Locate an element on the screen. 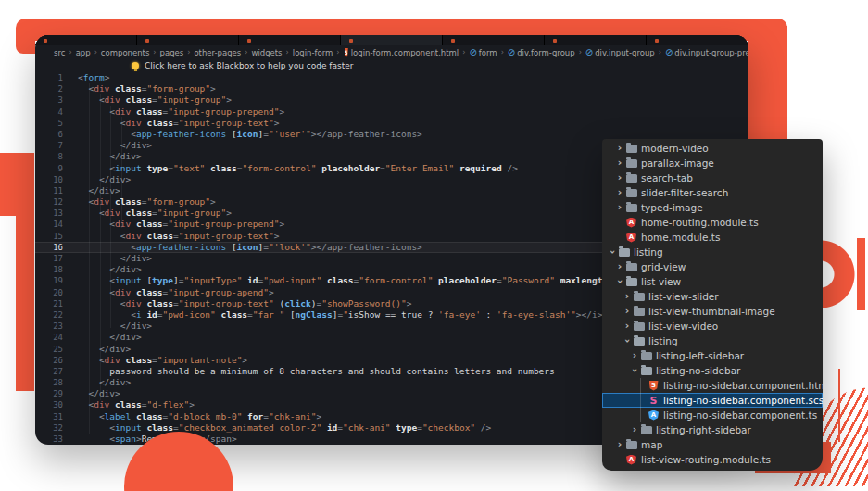 The width and height of the screenshot is (868, 491). breadcrumb-item: app is located at coordinates (83, 53).